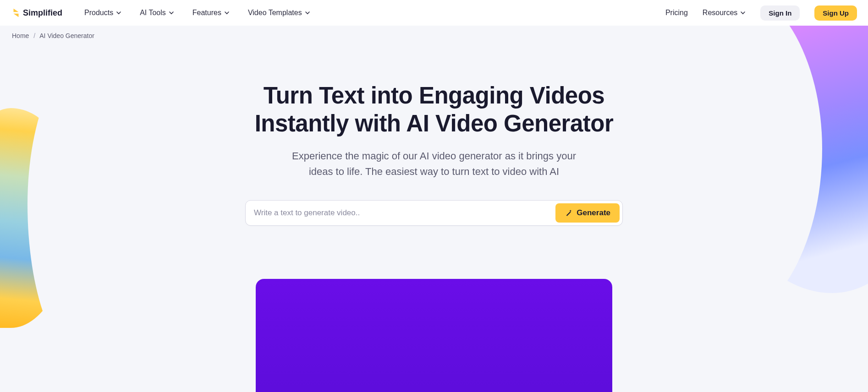 The height and width of the screenshot is (392, 868). Describe the element at coordinates (434, 213) in the screenshot. I see `prompt-box: Generate` at that location.